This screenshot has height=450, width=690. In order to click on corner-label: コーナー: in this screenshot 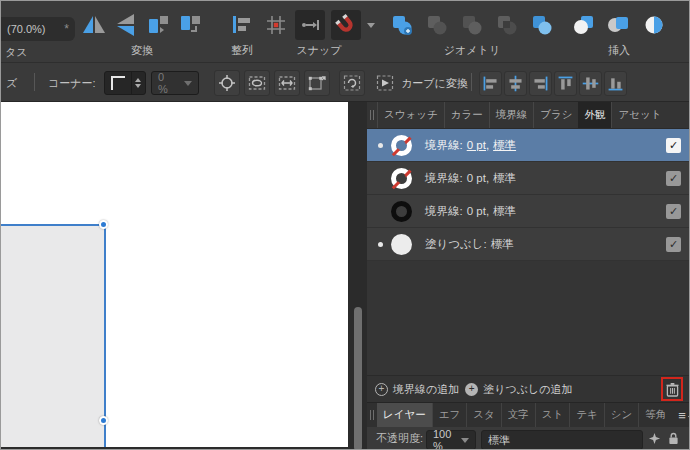, I will do `click(72, 84)`.